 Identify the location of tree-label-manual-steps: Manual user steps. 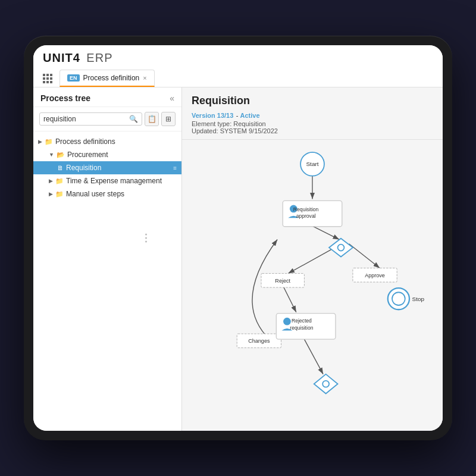
(95, 194).